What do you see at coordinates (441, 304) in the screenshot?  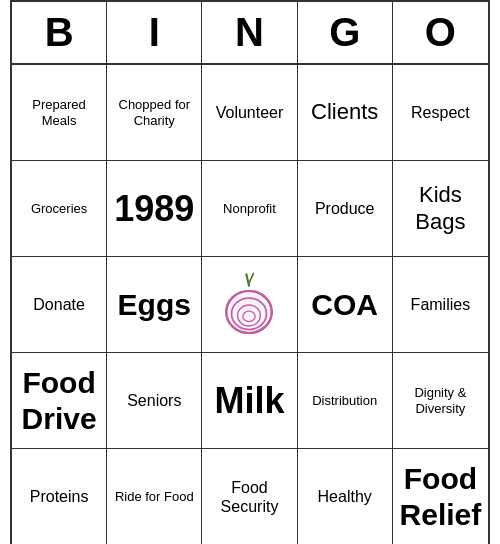 I see `cell-text-14: Families` at bounding box center [441, 304].